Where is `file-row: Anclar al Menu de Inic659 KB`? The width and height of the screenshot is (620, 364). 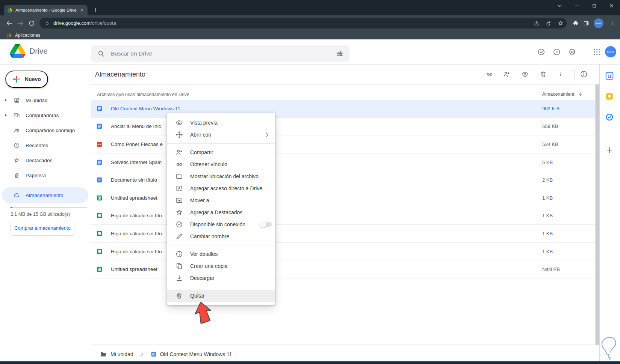 file-row: Anclar al Menu de Inic659 KB is located at coordinates (343, 127).